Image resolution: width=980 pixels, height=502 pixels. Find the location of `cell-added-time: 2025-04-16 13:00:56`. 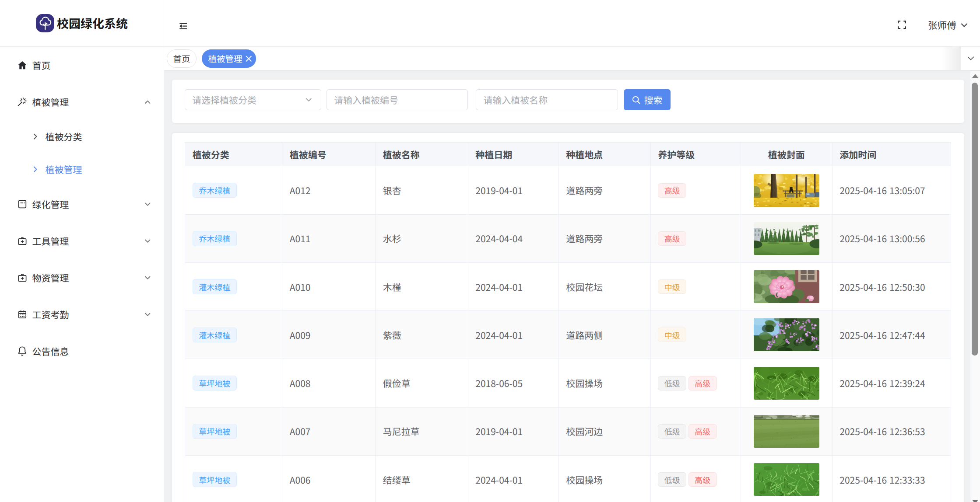

cell-added-time: 2025-04-16 13:00:56 is located at coordinates (892, 238).